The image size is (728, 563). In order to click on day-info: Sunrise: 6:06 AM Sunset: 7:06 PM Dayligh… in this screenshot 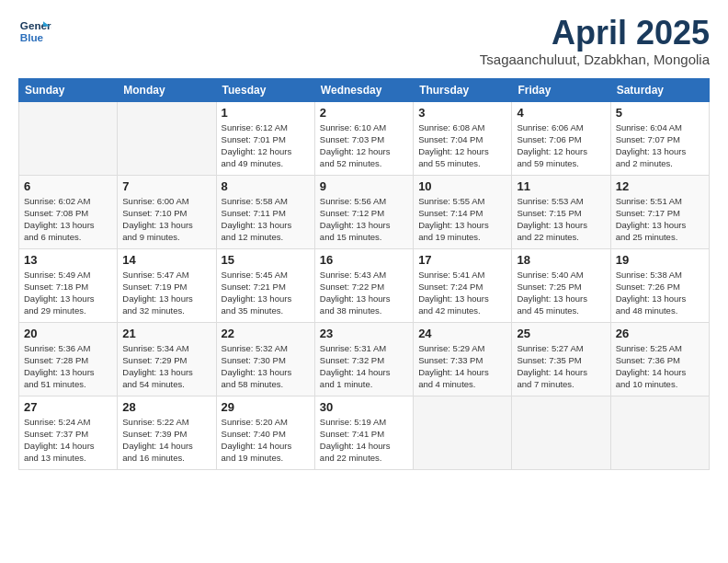, I will do `click(561, 145)`.